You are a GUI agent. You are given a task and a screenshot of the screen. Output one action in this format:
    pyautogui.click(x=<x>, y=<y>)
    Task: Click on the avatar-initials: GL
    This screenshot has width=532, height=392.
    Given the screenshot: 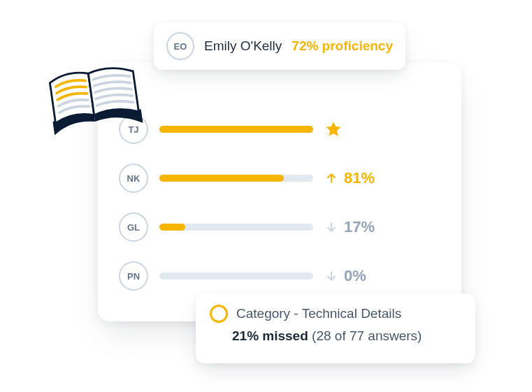 What is the action you would take?
    pyautogui.click(x=134, y=227)
    